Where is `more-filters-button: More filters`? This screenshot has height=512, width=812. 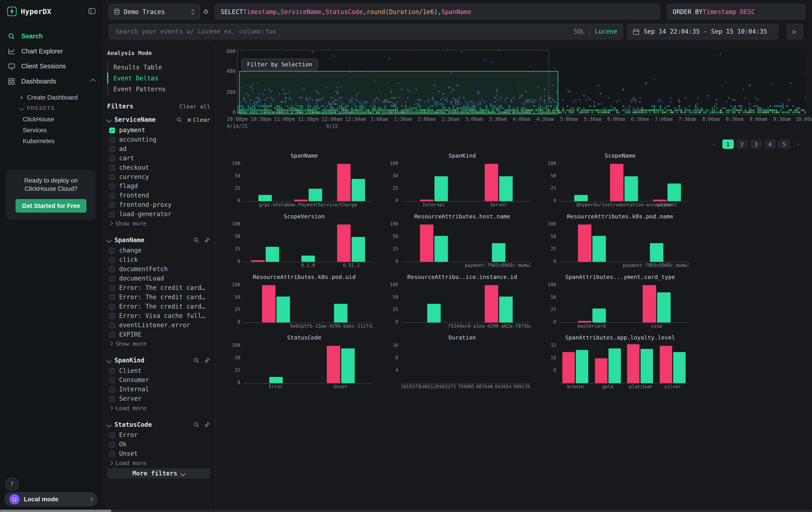
more-filters-button: More filters is located at coordinates (158, 473).